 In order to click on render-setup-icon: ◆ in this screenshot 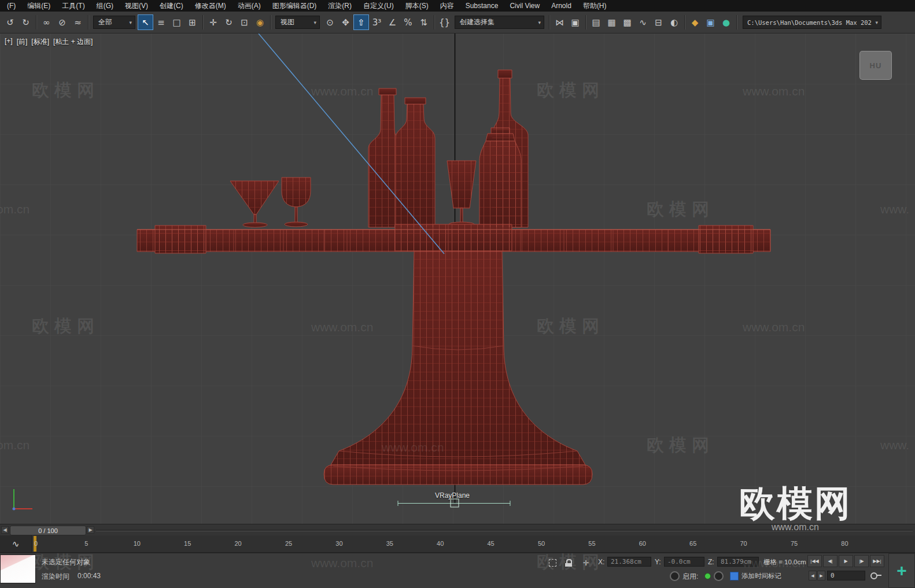, I will do `click(695, 22)`.